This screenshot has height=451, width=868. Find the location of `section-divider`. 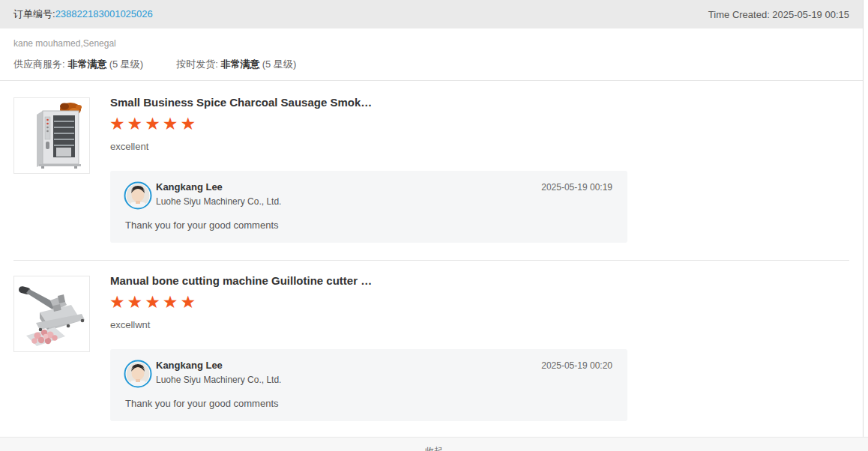

section-divider is located at coordinates (432, 81).